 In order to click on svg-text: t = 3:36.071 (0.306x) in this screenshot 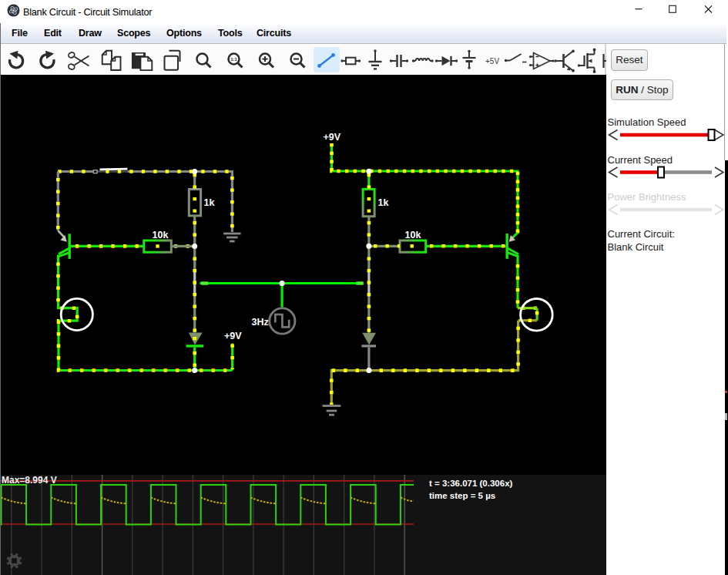, I will do `click(471, 483)`.